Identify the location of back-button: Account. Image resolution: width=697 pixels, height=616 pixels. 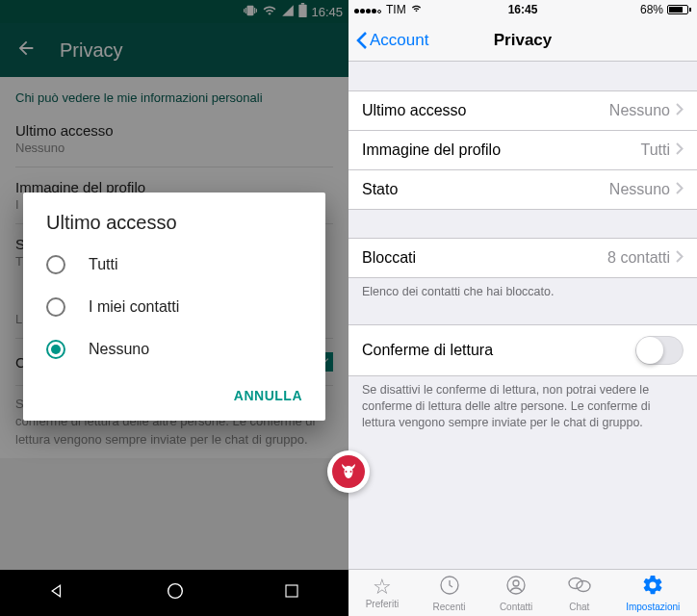
(393, 40).